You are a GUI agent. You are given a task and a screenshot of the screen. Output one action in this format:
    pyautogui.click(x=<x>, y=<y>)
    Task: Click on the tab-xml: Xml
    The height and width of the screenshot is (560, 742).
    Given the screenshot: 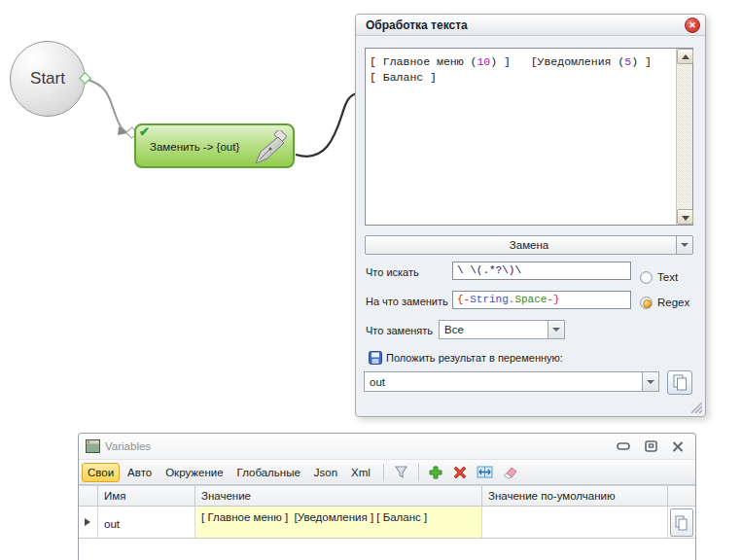 What is the action you would take?
    pyautogui.click(x=361, y=472)
    